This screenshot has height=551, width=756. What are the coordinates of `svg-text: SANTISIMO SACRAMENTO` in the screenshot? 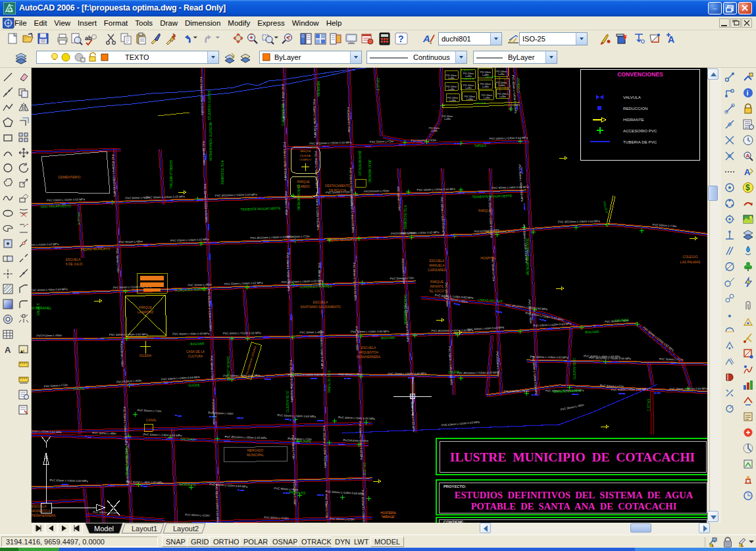 It's located at (320, 307).